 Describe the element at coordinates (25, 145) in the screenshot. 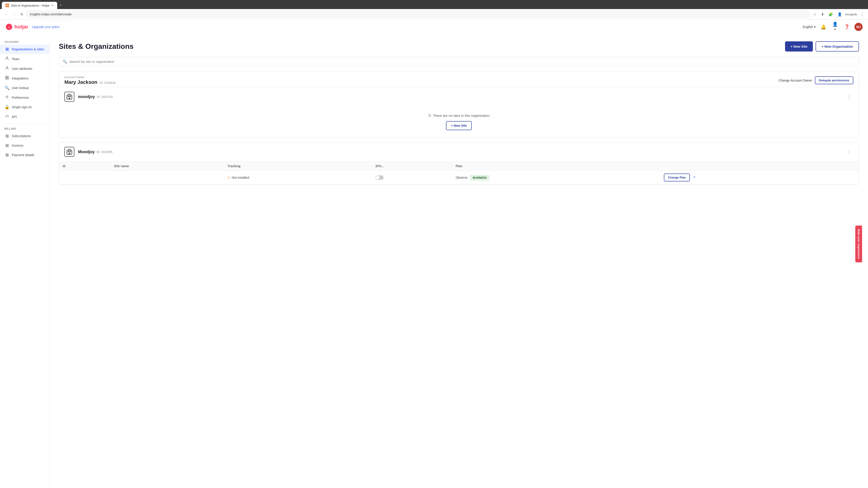

I see `sidebar-item-invoices: ⊞ Invoices` at that location.